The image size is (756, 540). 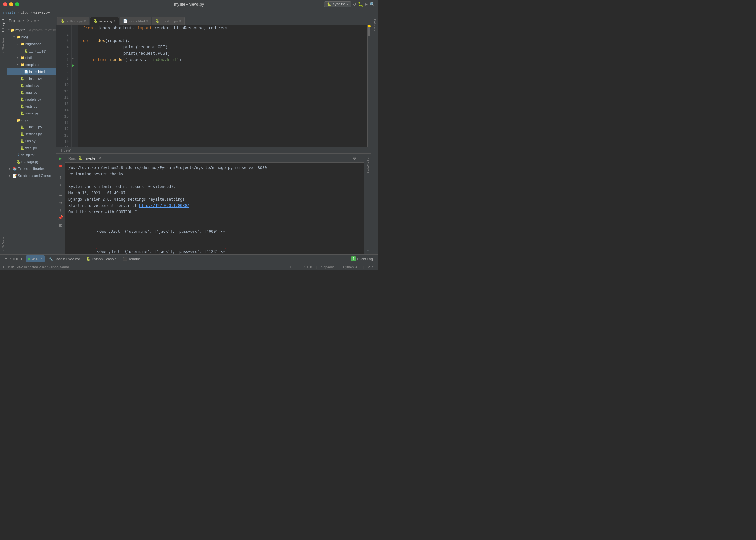 What do you see at coordinates (35, 21) in the screenshot?
I see `settings-icon: ⚙` at bounding box center [35, 21].